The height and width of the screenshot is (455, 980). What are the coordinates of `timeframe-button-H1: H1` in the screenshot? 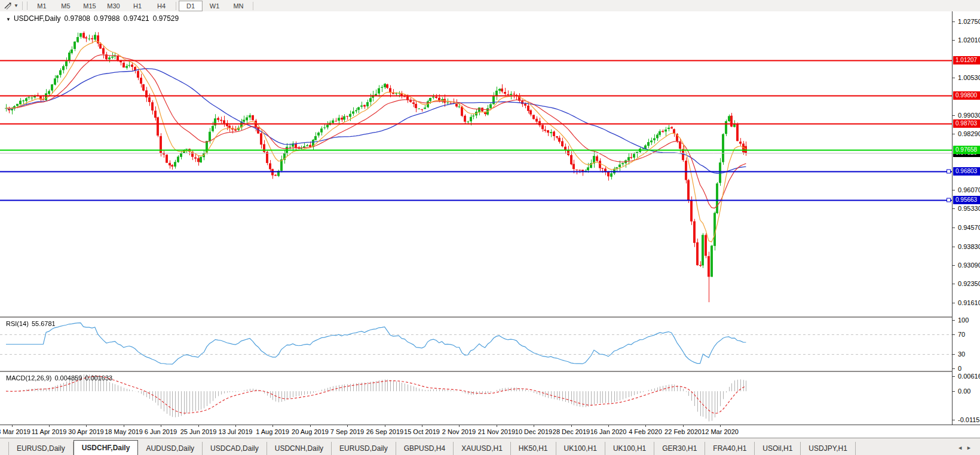 It's located at (137, 6).